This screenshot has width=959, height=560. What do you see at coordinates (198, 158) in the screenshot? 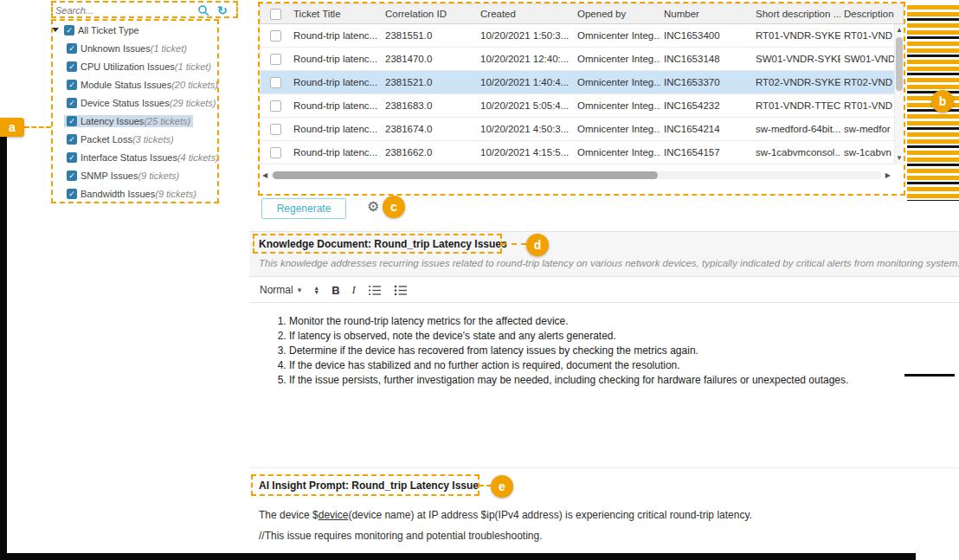
I see `tree-node-count: (4 tickets)` at bounding box center [198, 158].